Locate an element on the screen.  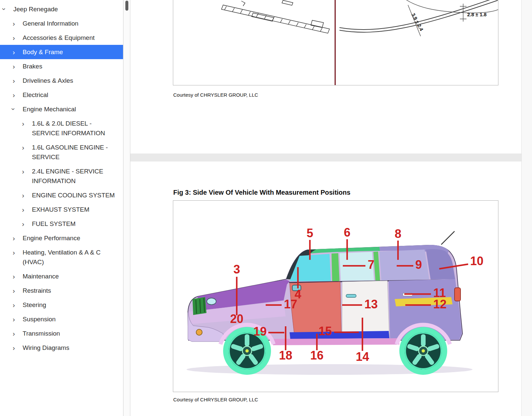
sidebar-item-restraints: Restraints is located at coordinates (62, 290).